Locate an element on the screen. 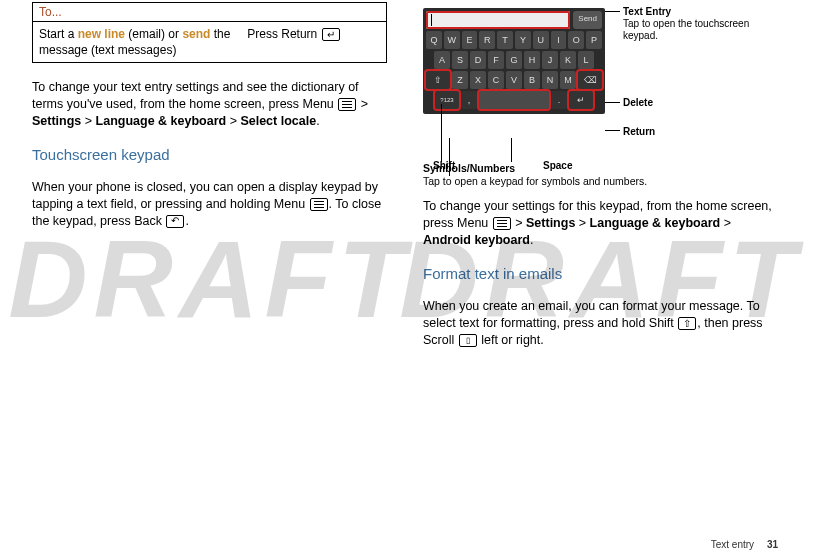  key-k: K is located at coordinates (568, 60).